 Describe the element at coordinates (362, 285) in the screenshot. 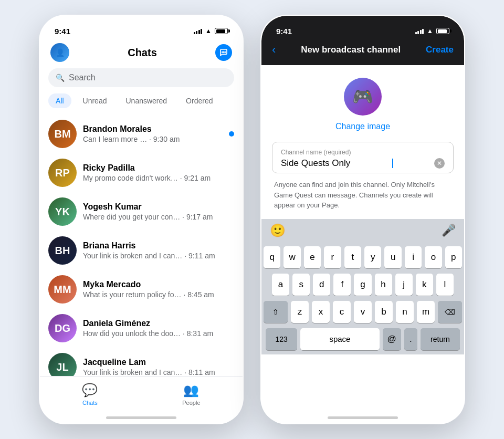

I see `key-g: g` at that location.